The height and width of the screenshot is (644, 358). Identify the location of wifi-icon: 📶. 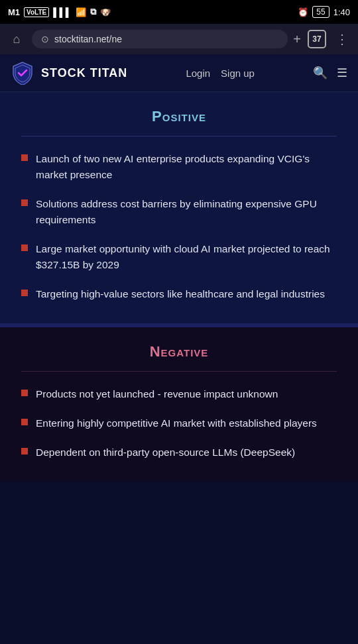
(81, 12).